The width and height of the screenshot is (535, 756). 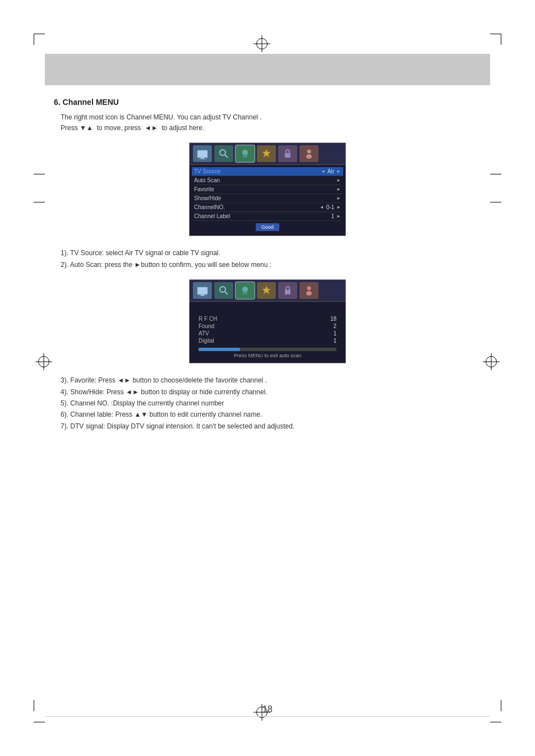 What do you see at coordinates (245, 154) in the screenshot?
I see `menu-icon-color` at bounding box center [245, 154].